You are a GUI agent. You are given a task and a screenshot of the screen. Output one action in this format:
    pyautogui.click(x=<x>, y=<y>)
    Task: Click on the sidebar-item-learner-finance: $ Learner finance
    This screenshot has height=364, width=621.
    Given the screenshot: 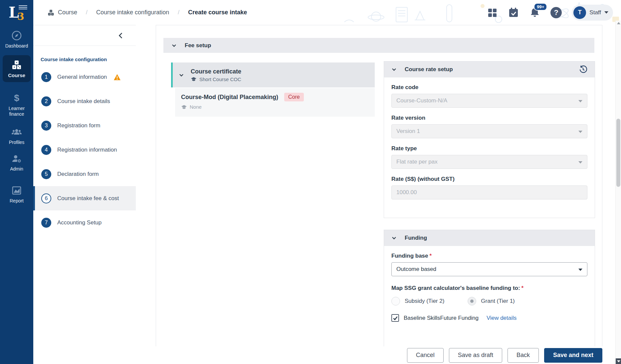 What is the action you would take?
    pyautogui.click(x=17, y=105)
    